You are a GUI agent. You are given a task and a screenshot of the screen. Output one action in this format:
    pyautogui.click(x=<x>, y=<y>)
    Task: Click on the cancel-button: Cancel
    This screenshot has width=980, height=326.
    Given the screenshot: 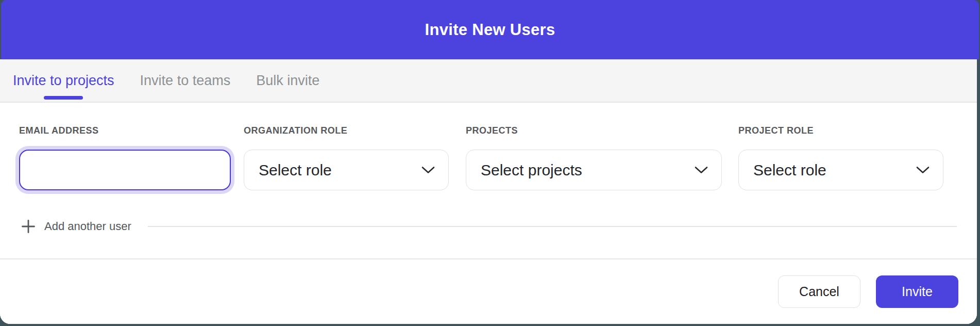 What is the action you would take?
    pyautogui.click(x=819, y=292)
    